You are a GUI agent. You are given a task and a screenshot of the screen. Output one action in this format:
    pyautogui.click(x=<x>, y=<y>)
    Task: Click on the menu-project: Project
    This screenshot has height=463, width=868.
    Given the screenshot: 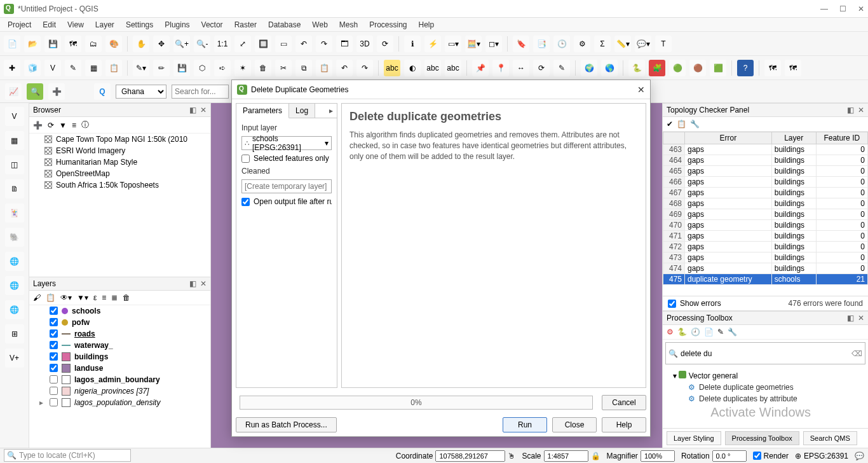 What is the action you would take?
    pyautogui.click(x=19, y=25)
    